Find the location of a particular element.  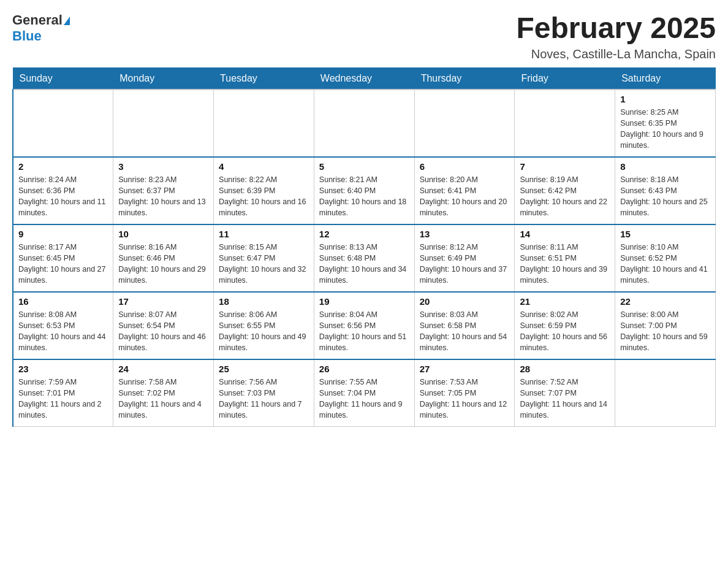

day-info: Sunrise: 8:11 AM Sunset: 6:51 PM Dayligh… is located at coordinates (565, 264).